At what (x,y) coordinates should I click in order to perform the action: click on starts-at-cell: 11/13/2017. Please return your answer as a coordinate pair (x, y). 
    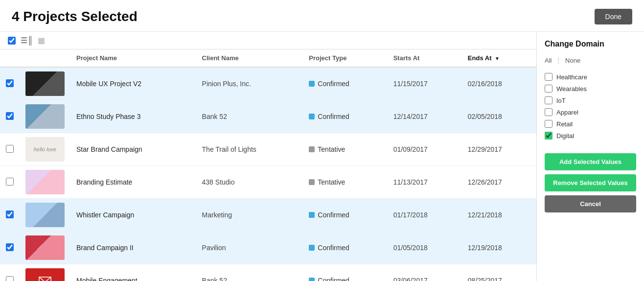
    Looking at the image, I should click on (425, 182).